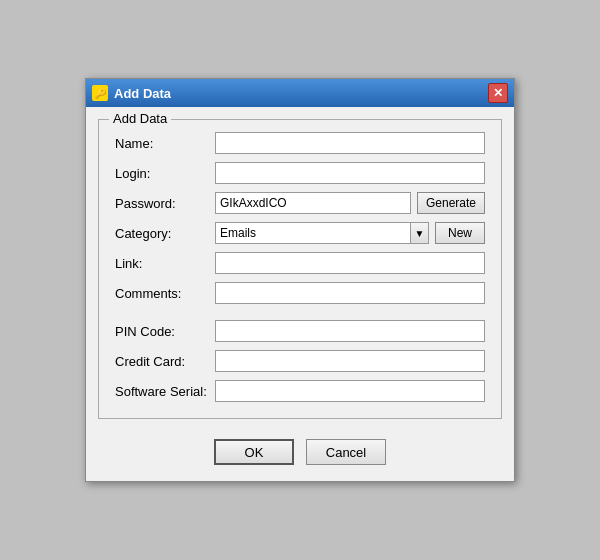 This screenshot has width=600, height=560. Describe the element at coordinates (350, 293) in the screenshot. I see `comments-input` at that location.